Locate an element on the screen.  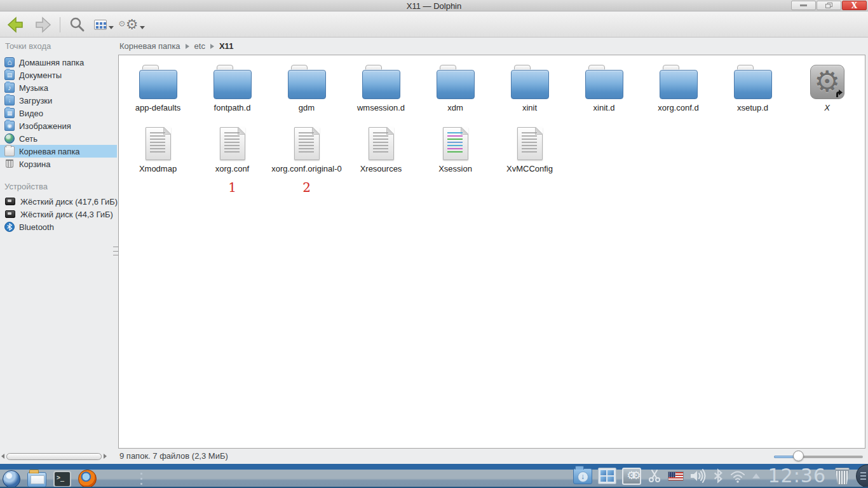
scrollbar-thumb is located at coordinates (54, 456).